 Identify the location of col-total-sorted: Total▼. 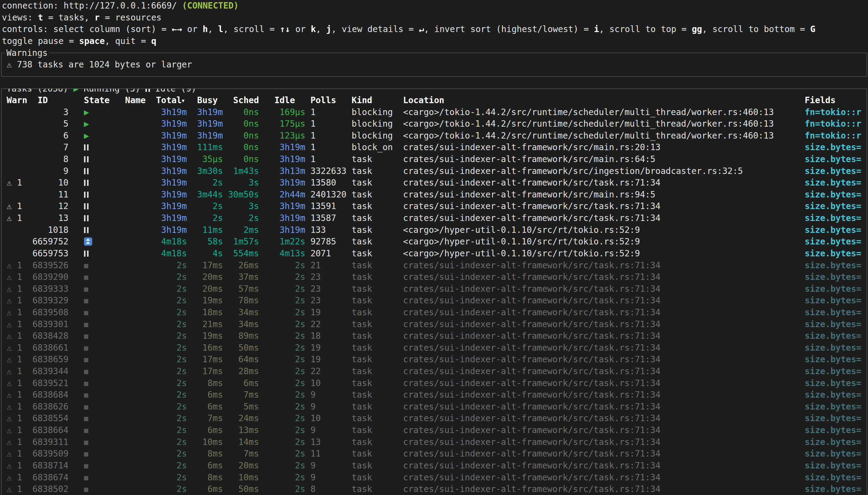
(171, 101).